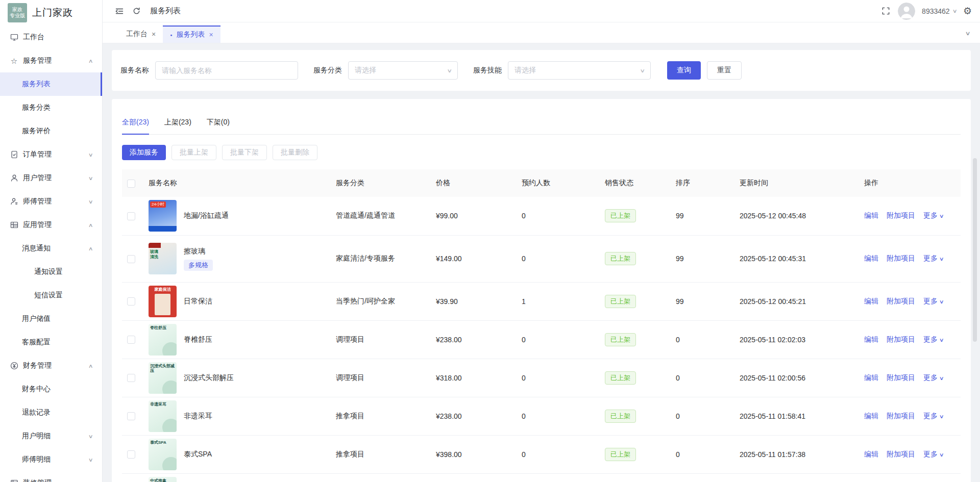 This screenshot has height=482, width=980. Describe the element at coordinates (51, 366) in the screenshot. I see `sidebar-item-finance-mgmt: 财务管理∧` at that location.